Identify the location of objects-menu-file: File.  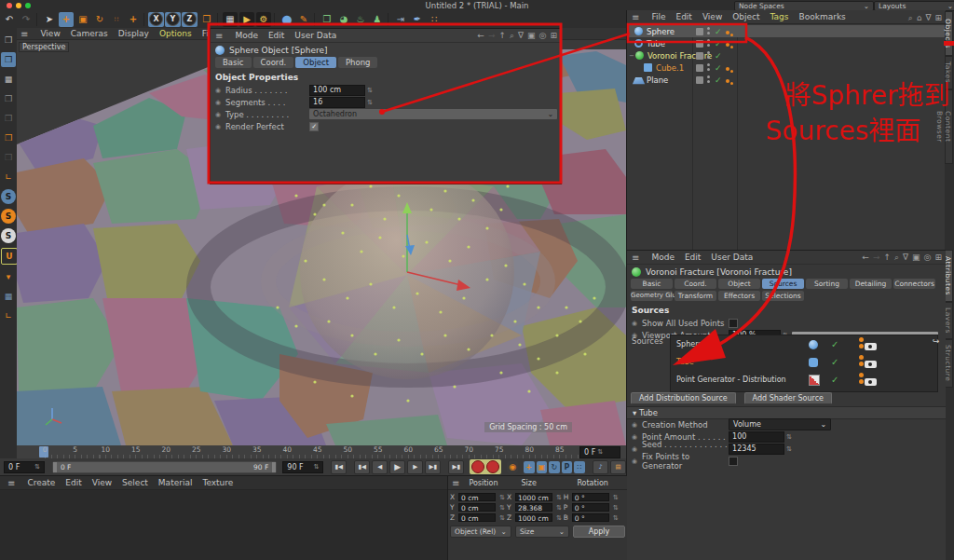
(658, 17).